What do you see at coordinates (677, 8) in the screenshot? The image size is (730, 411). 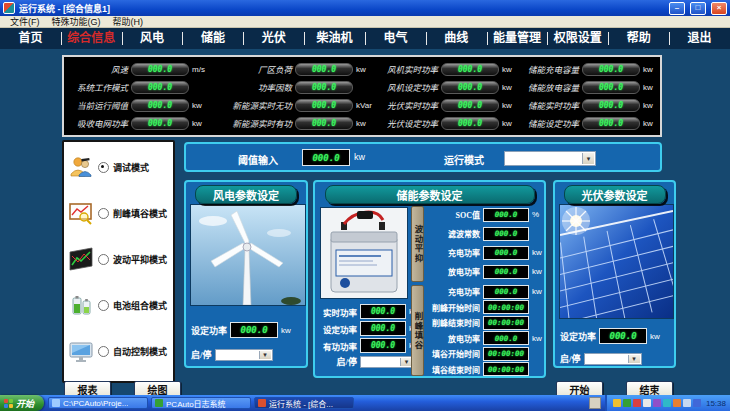 I see `minimize-icon: –` at bounding box center [677, 8].